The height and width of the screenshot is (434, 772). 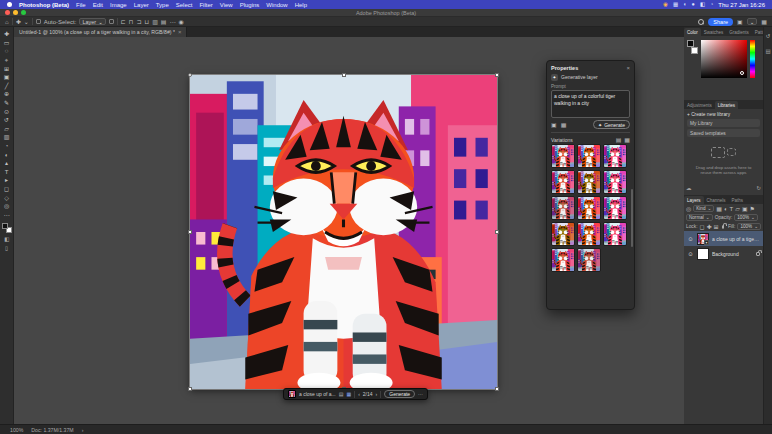 What do you see at coordinates (724, 238) in the screenshot?
I see `layer-row-generative: ⊙ ✦ a close up of a tiger walking in a c…` at bounding box center [724, 238].